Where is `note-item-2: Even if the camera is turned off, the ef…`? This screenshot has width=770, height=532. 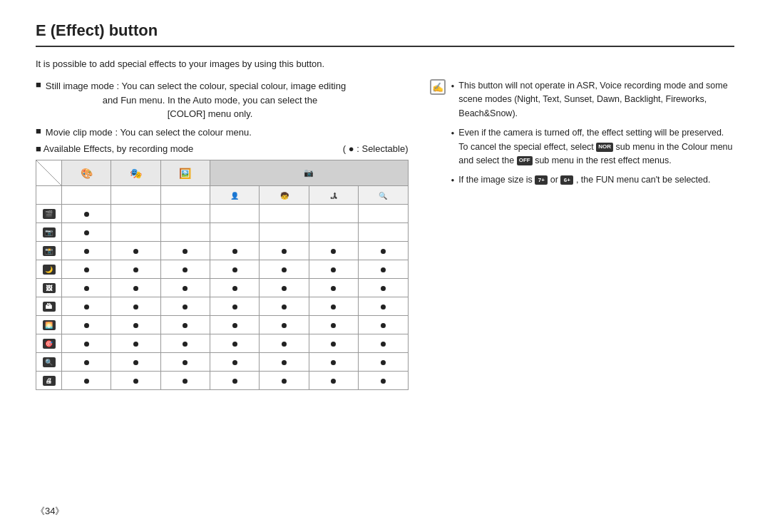
note-item-2: Even if the camera is turned off, the ef… is located at coordinates (593, 147).